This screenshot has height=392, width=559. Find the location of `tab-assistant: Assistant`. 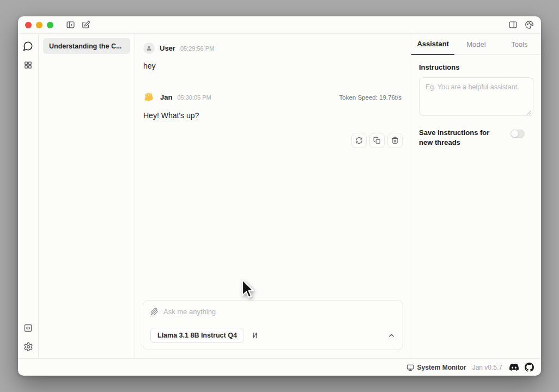

tab-assistant: Assistant is located at coordinates (433, 45).